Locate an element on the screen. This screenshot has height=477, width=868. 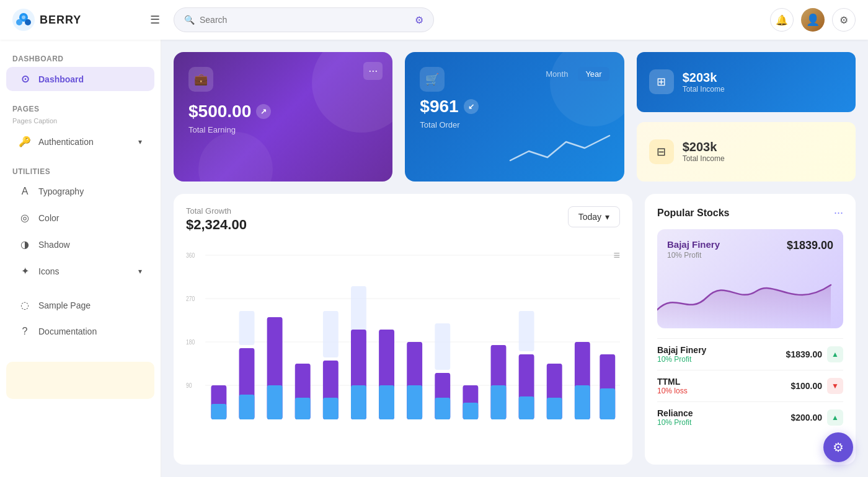
docs-icon: ? is located at coordinates (25, 331).